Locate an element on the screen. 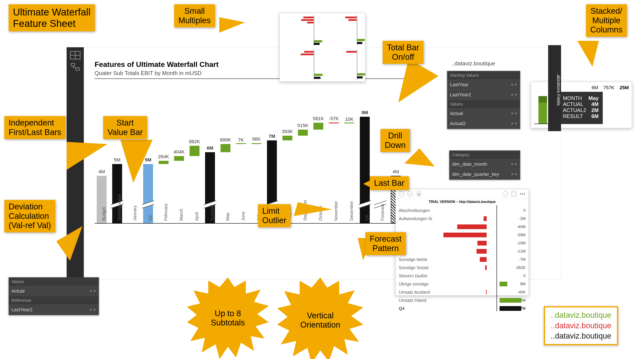 Image resolution: width=644 pixels, height=359 pixels. drill-row: Sonstige betrie-7M is located at coordinates (462, 260).